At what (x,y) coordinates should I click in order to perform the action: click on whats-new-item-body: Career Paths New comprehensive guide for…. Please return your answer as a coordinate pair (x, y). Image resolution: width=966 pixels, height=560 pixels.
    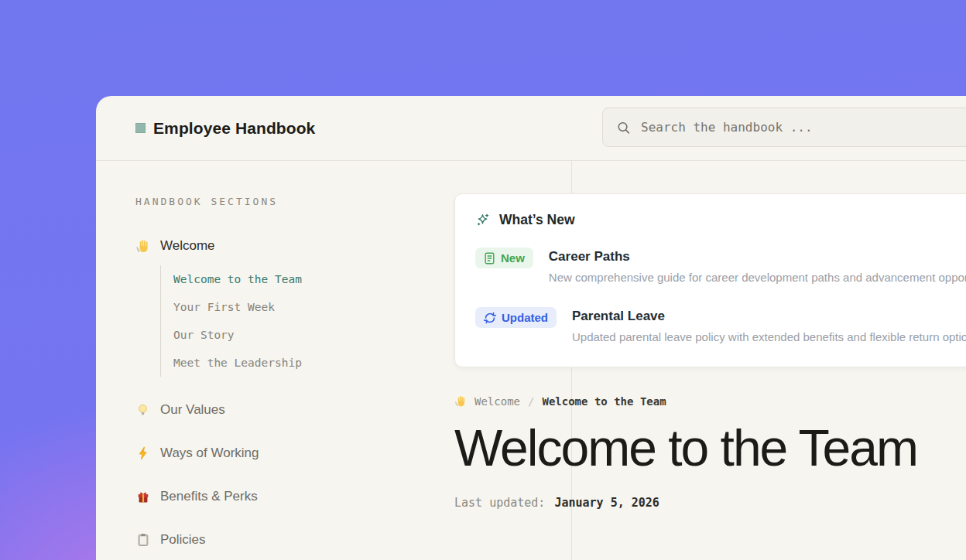
    Looking at the image, I should click on (757, 266).